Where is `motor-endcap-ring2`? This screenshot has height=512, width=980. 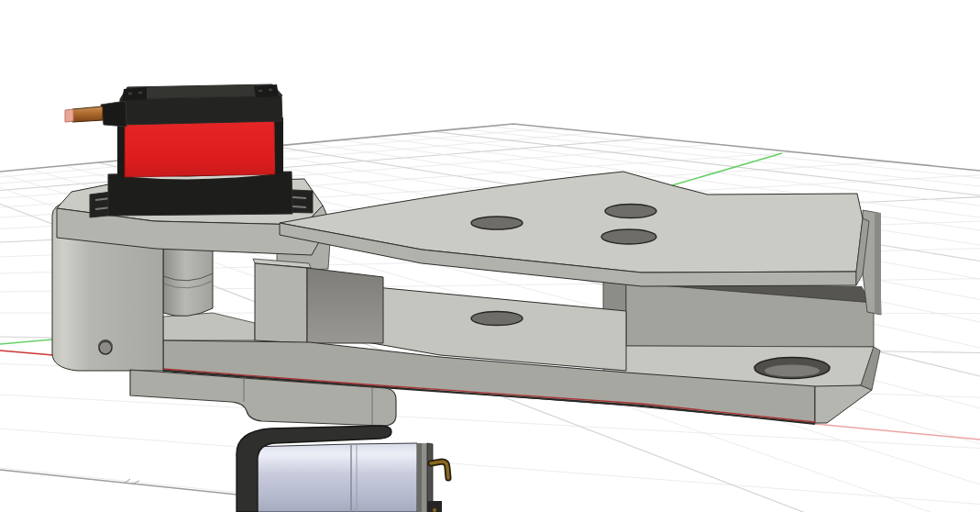
motor-endcap-ring2 is located at coordinates (424, 477).